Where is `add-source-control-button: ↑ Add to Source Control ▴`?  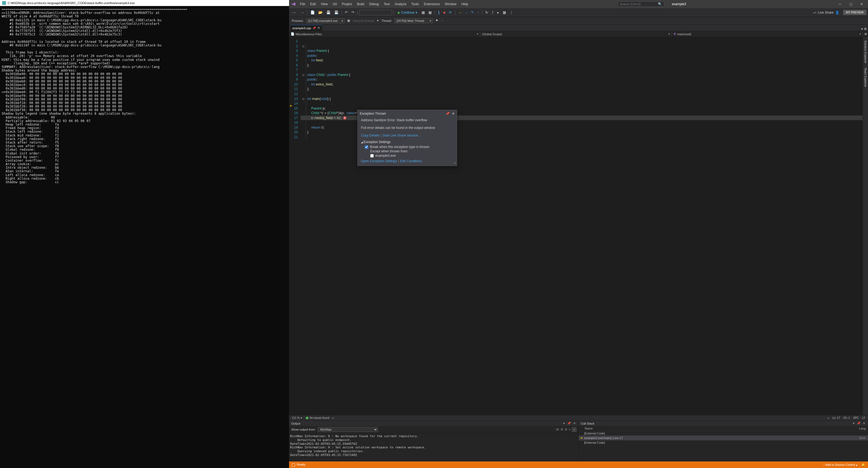 add-source-control-button: ↑ Add to Source Control ▴ is located at coordinates (840, 465).